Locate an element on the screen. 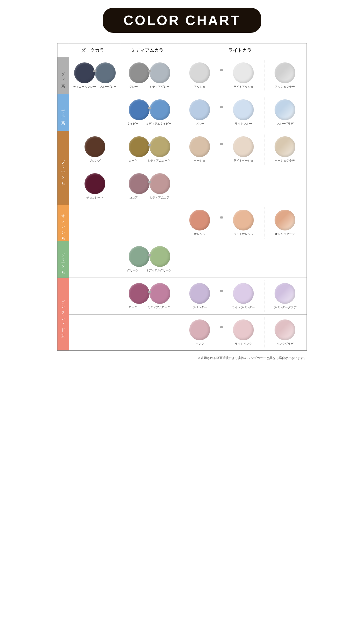 The image size is (364, 622). light-cell: オレンジライトオレンジオレンジグラデ is located at coordinates (242, 223).